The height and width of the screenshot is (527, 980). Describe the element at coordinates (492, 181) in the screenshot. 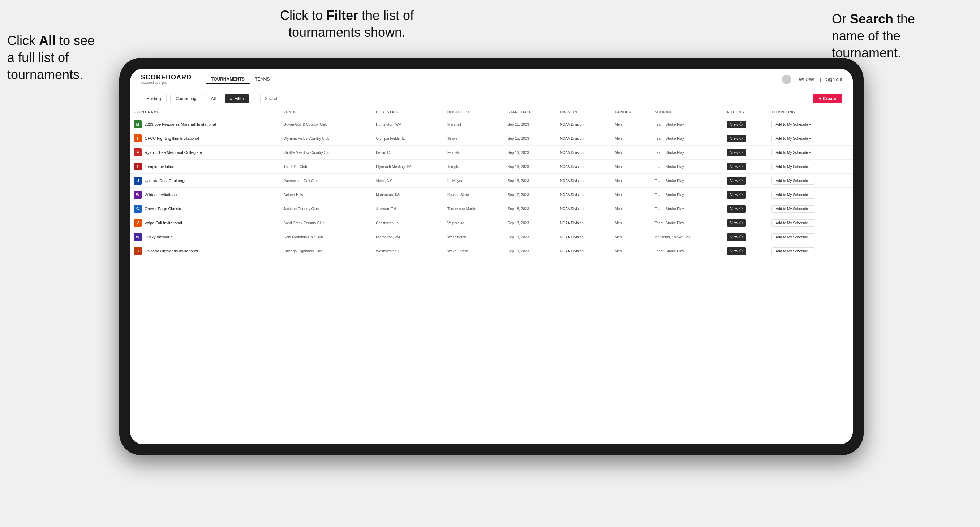

I see `table-row: U Upstate Dual Challenge Ravenwood Golf …` at that location.